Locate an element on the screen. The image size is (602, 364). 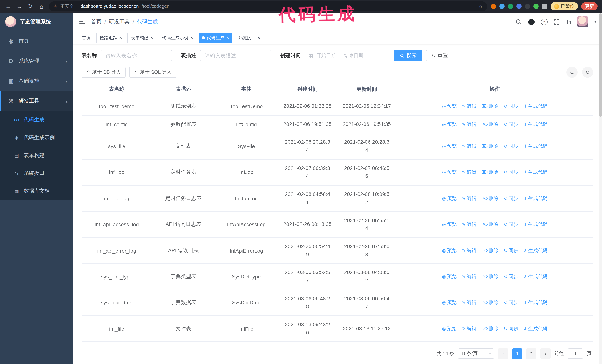
search-button: 搜索 is located at coordinates (408, 56).